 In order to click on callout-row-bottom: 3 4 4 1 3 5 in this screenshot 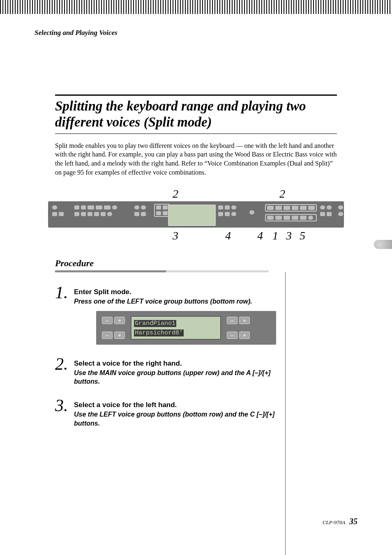, I will do `click(196, 237)`.